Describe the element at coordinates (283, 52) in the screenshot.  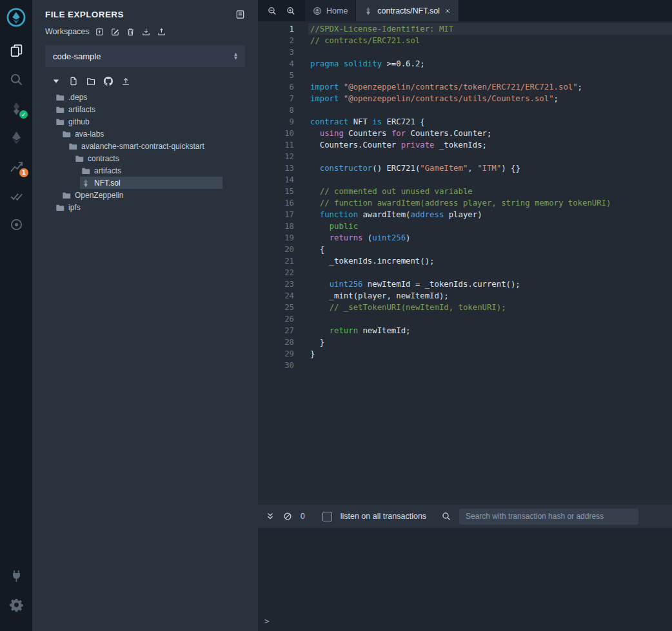
I see `line-number: 3` at that location.